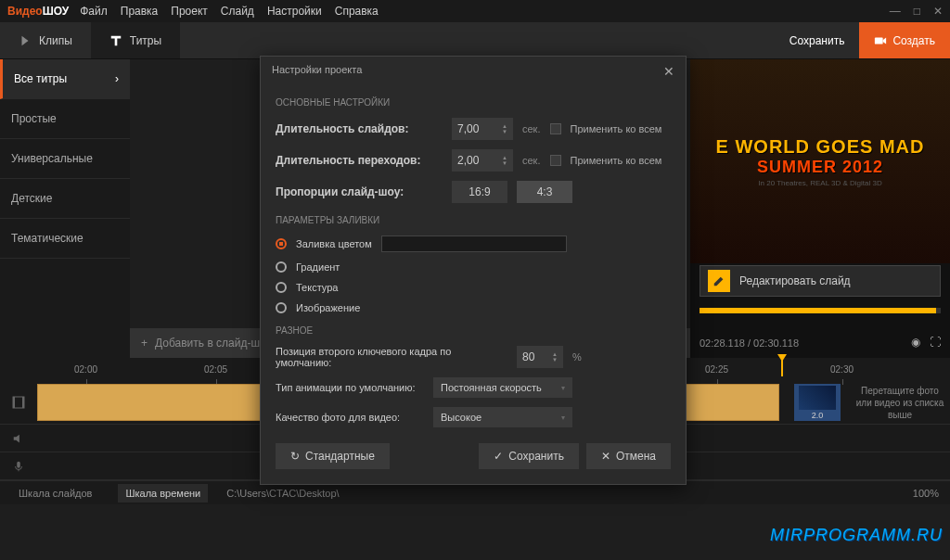 The image size is (950, 560). I want to click on sidebar: Все титры› Простые Универсальные Детские…, so click(65, 209).